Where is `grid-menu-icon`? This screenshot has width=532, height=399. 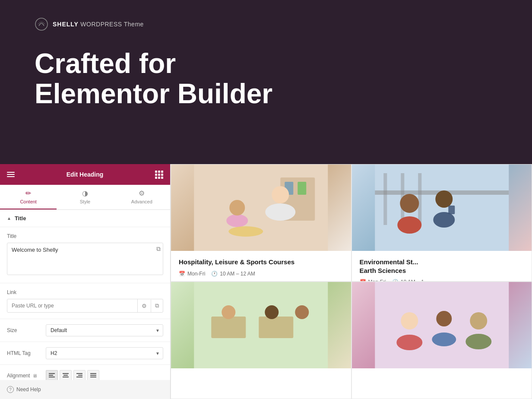
grid-menu-icon is located at coordinates (159, 174).